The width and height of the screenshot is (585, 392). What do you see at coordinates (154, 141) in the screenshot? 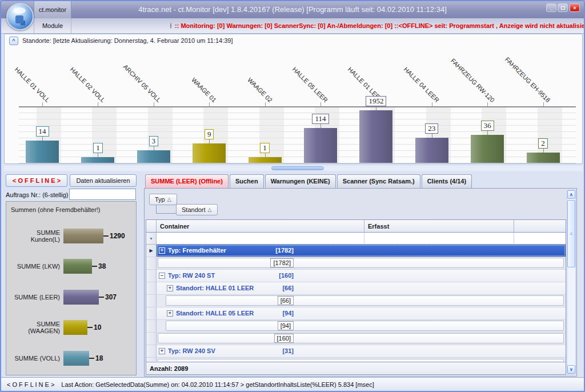
I see `value-label: 3` at bounding box center [154, 141].